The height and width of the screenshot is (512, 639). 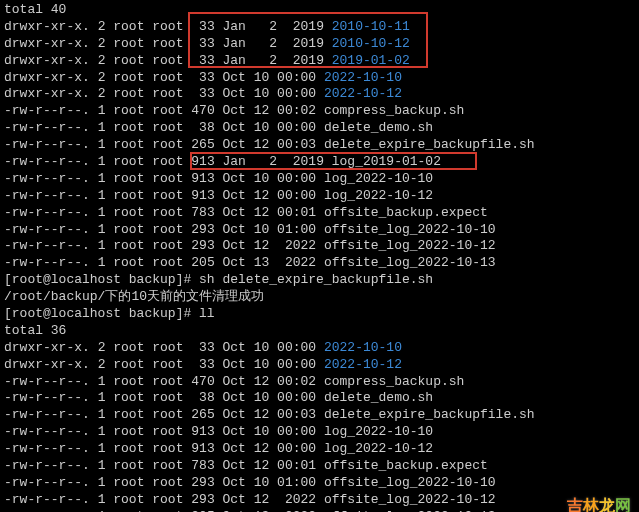 What do you see at coordinates (363, 364) in the screenshot?
I see `file-name: 2022-10-12` at bounding box center [363, 364].